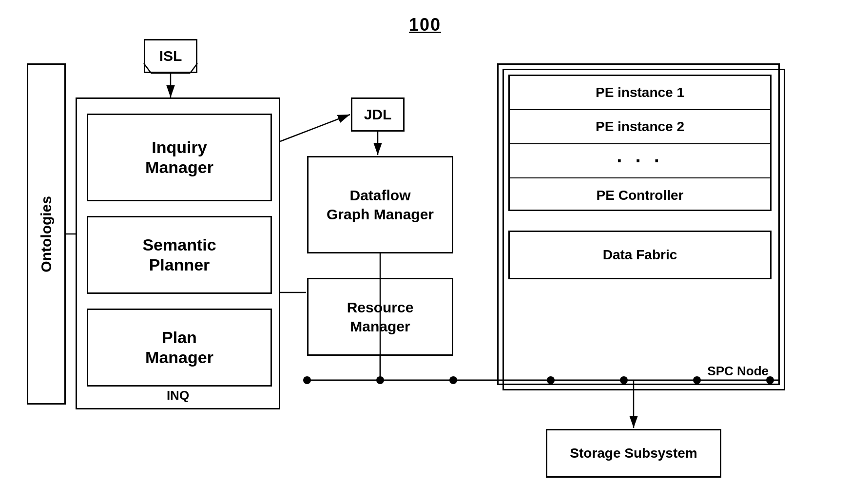 The height and width of the screenshot is (504, 850). Describe the element at coordinates (425, 25) in the screenshot. I see `diagram-title: 100` at that location.